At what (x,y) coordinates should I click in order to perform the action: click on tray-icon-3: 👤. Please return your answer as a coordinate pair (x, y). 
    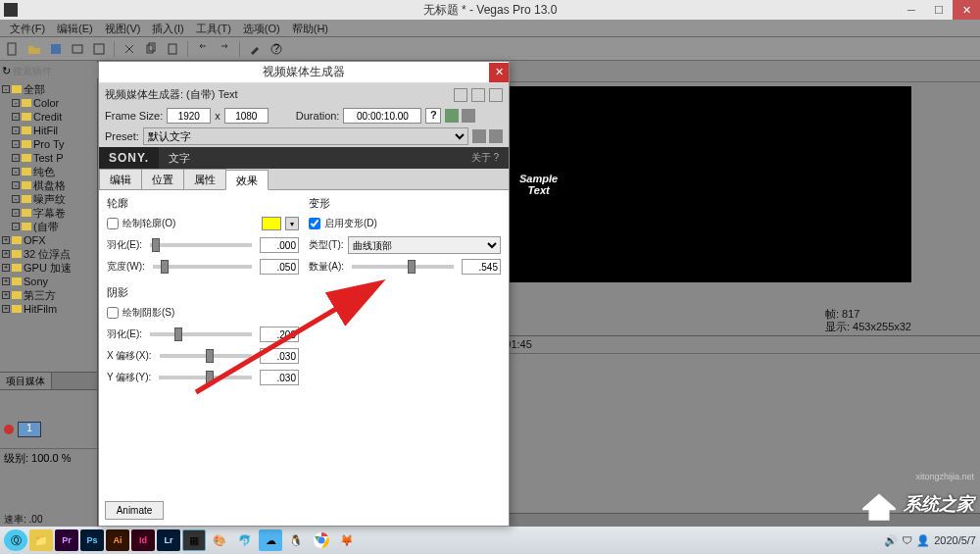
    Looking at the image, I should click on (923, 541).